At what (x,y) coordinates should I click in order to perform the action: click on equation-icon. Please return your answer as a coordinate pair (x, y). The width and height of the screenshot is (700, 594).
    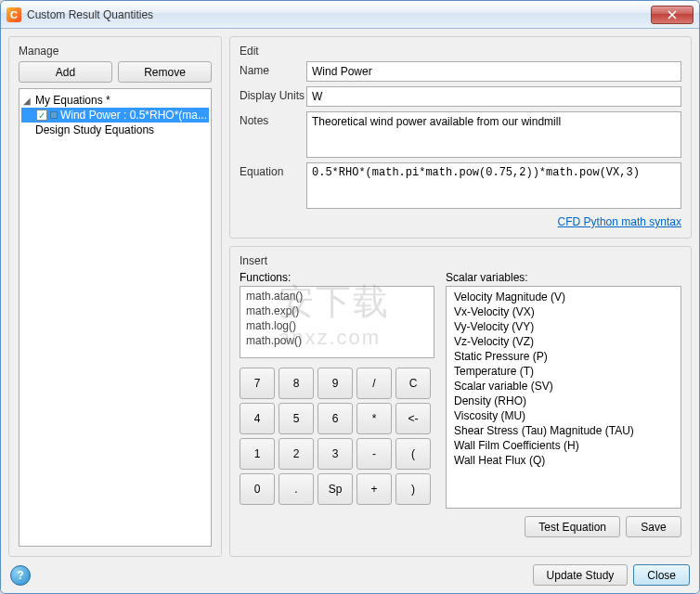
    Looking at the image, I should click on (54, 115).